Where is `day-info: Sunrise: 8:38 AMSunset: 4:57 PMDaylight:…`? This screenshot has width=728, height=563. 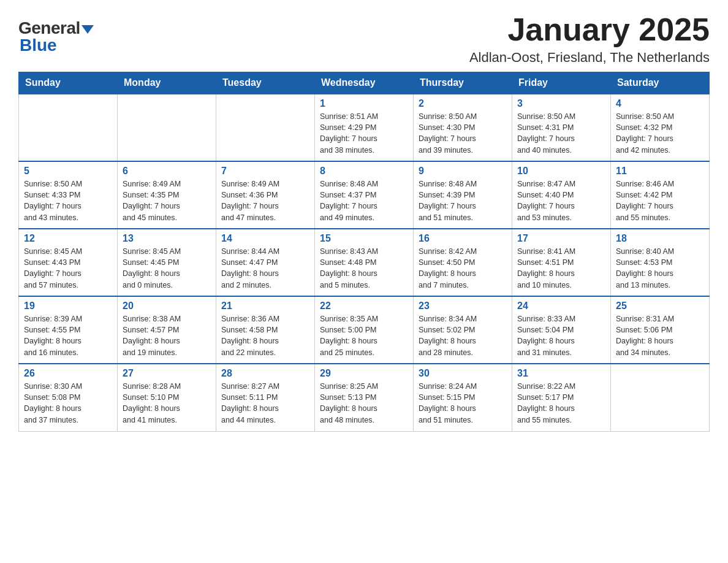
day-info: Sunrise: 8:38 AMSunset: 4:57 PMDaylight:… is located at coordinates (167, 336).